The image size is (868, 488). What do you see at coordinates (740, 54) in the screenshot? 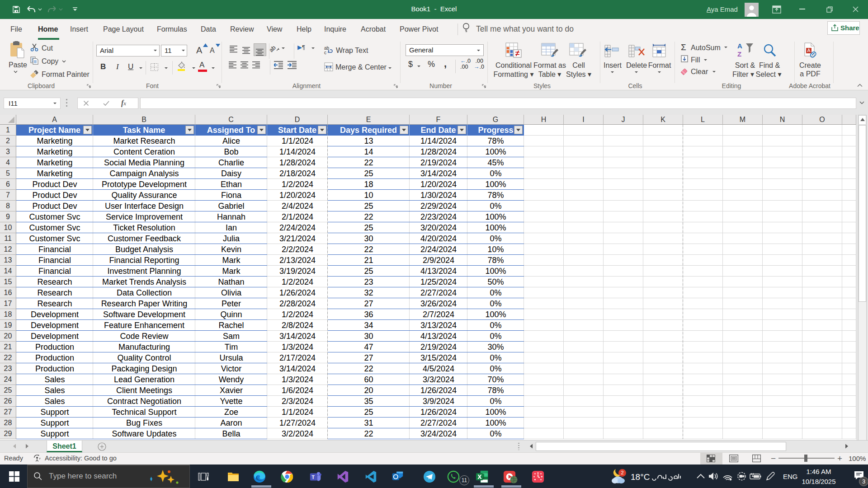
I see `svg-text: Z` at bounding box center [740, 54].